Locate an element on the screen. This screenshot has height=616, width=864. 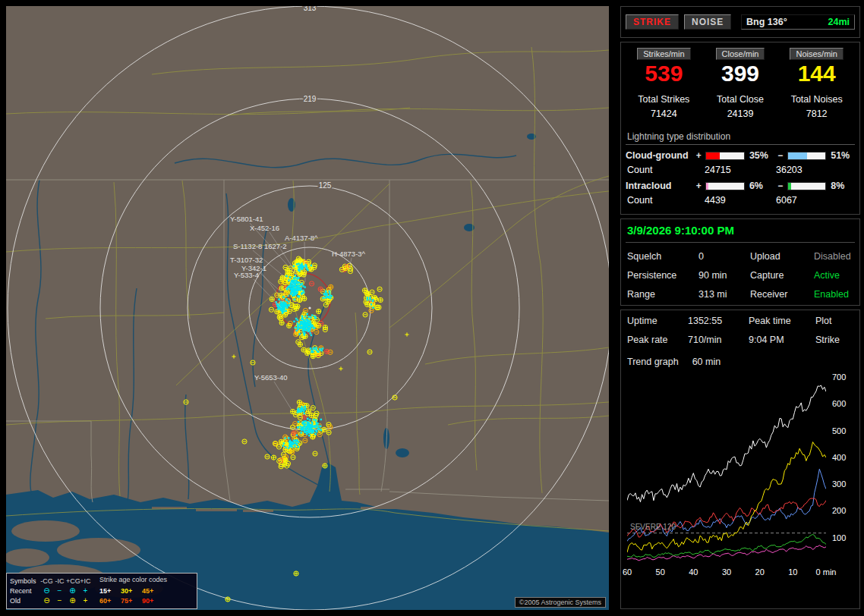
trend-section: Uptime 1352:55 Peak time Plot Peak rate … is located at coordinates (740, 460).